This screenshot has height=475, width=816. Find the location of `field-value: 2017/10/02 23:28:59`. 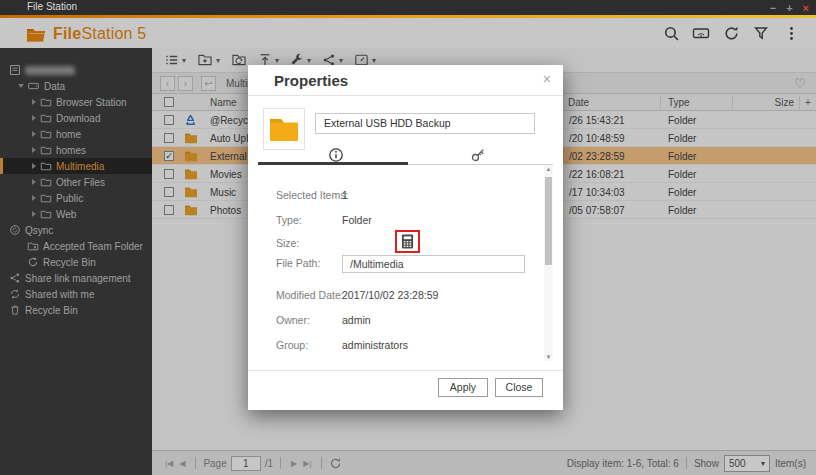

field-value: 2017/10/02 23:28:59 is located at coordinates (390, 295).